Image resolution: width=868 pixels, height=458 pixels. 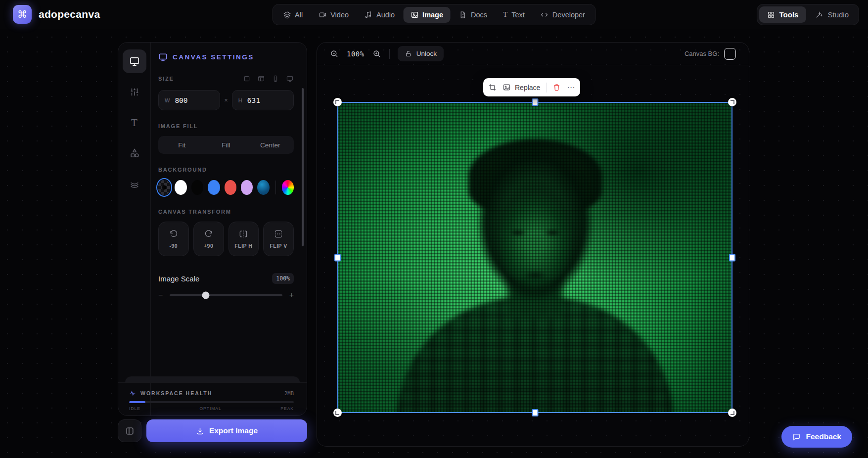 What do you see at coordinates (506, 87) in the screenshot?
I see `replace-image-icon` at bounding box center [506, 87].